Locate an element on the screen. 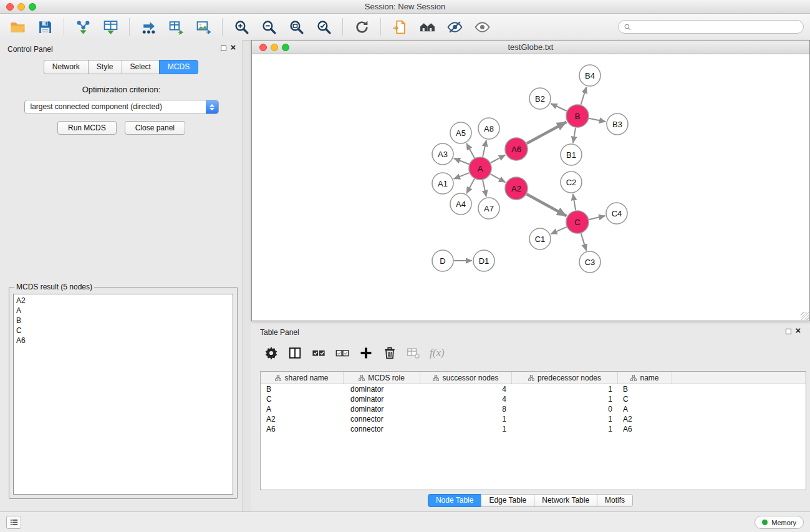 The height and width of the screenshot is (532, 810). table-cell: 4 is located at coordinates (466, 389).